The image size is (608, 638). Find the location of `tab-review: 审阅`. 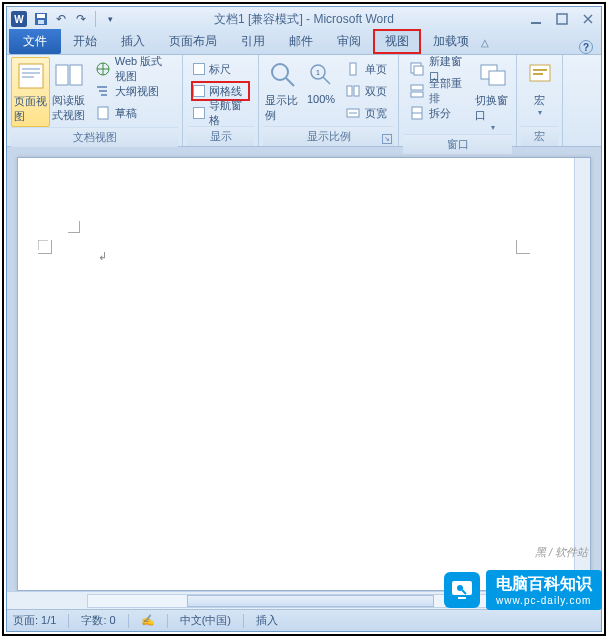

tab-review: 审阅 is located at coordinates (349, 42).